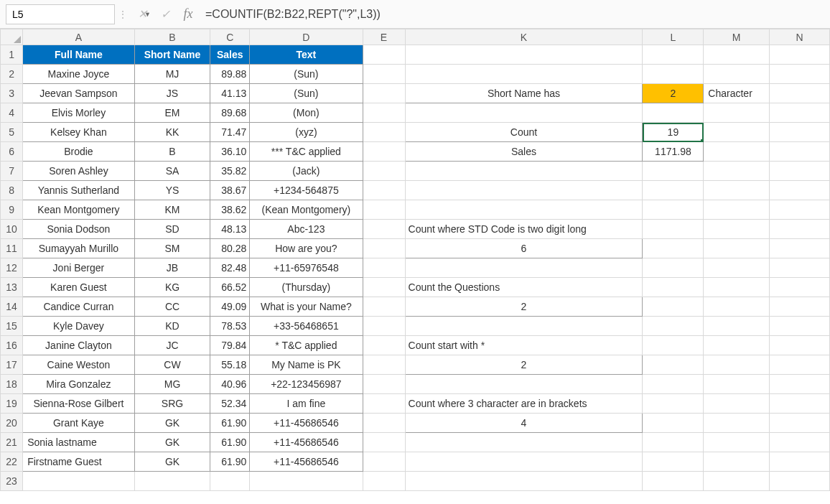  What do you see at coordinates (79, 75) in the screenshot?
I see `cell-A2: Maxine Joyce` at bounding box center [79, 75].